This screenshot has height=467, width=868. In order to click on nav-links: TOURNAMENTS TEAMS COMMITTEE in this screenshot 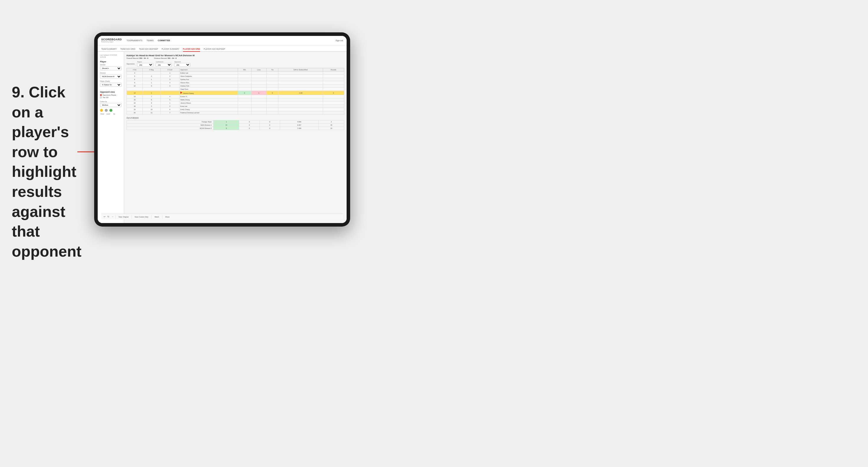, I will do `click(148, 40)`.